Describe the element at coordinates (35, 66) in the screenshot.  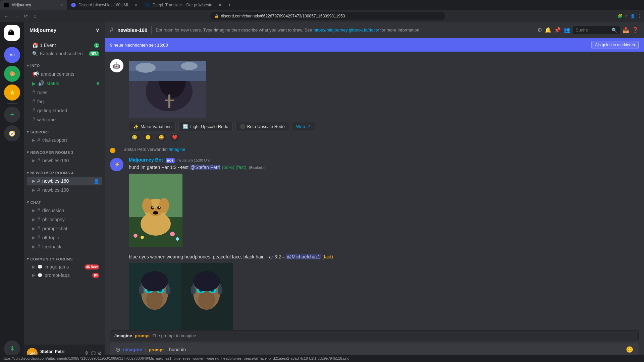
I see `section-info-label: INFO` at that location.